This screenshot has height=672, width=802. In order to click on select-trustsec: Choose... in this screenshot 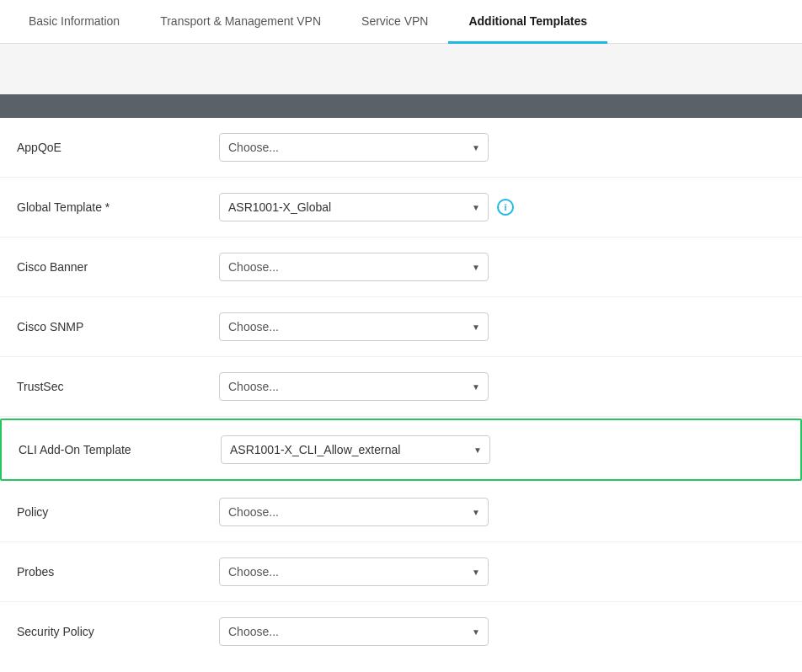, I will do `click(354, 387)`.